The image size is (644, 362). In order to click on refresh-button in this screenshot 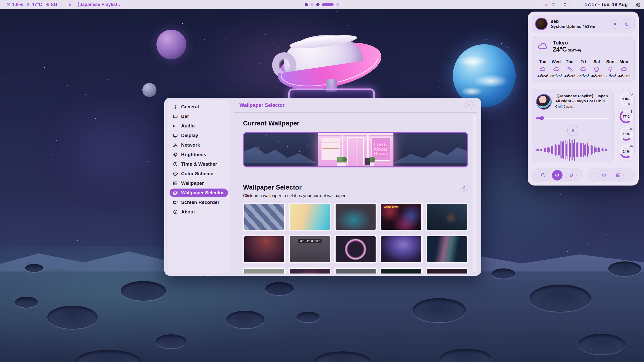, I will do `click(464, 187)`.